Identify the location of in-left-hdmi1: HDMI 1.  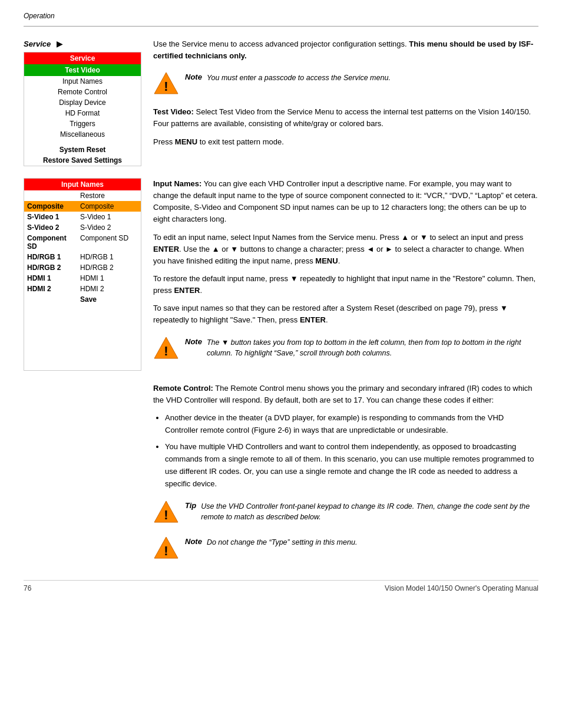
(51, 278).